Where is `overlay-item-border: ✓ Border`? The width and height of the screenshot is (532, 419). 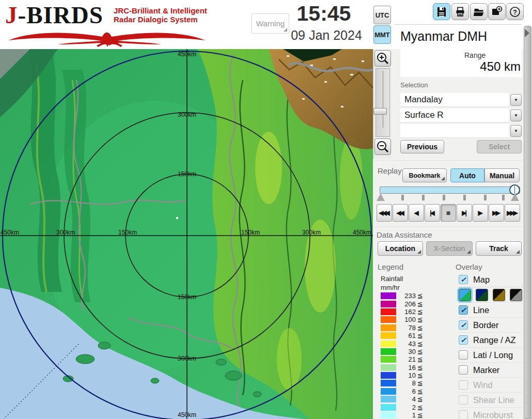
overlay-item-border: ✓ Border is located at coordinates (491, 325).